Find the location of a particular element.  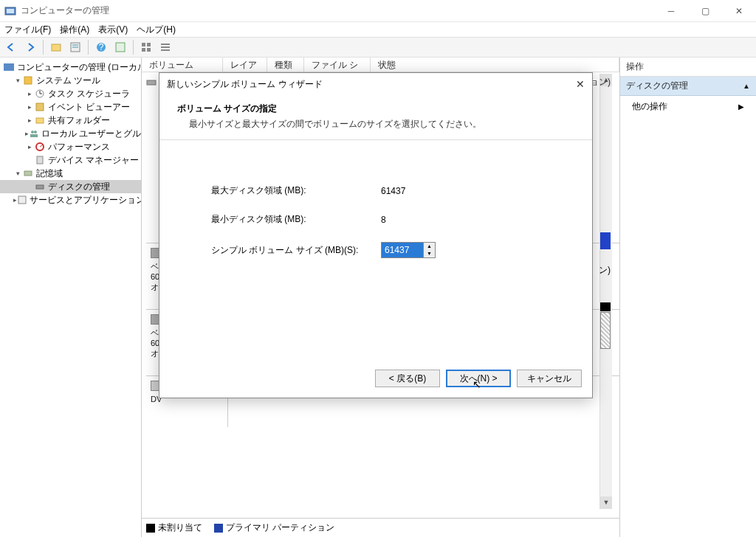

partial-text-2: ン) is located at coordinates (605, 270).